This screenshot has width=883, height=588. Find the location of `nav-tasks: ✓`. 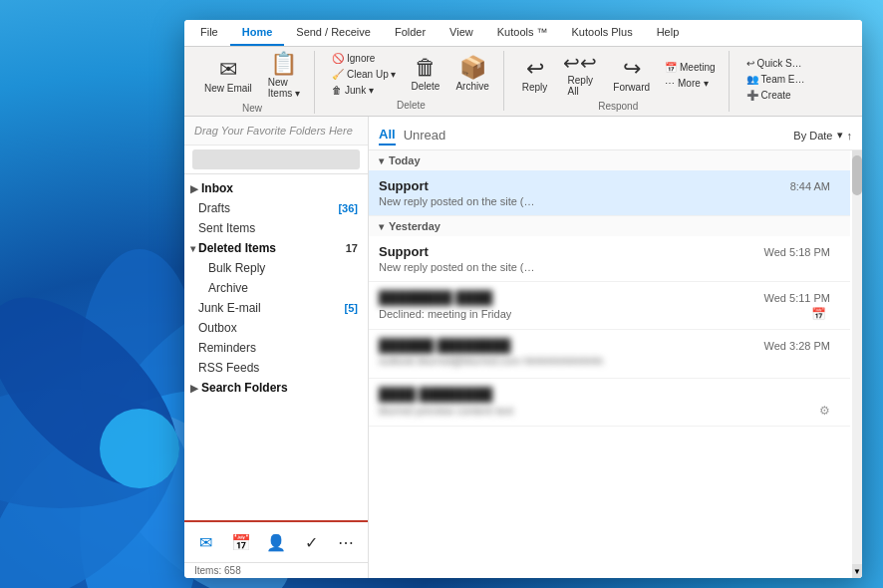

nav-tasks: ✓ is located at coordinates (311, 542).